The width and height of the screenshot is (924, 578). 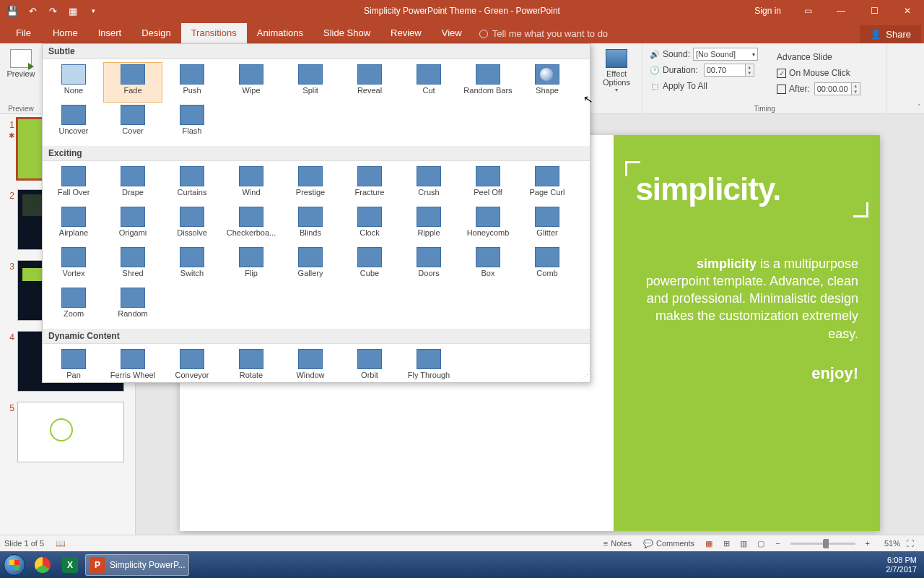 I want to click on slide-sorter-view-icon: ⊞, so click(x=726, y=543).